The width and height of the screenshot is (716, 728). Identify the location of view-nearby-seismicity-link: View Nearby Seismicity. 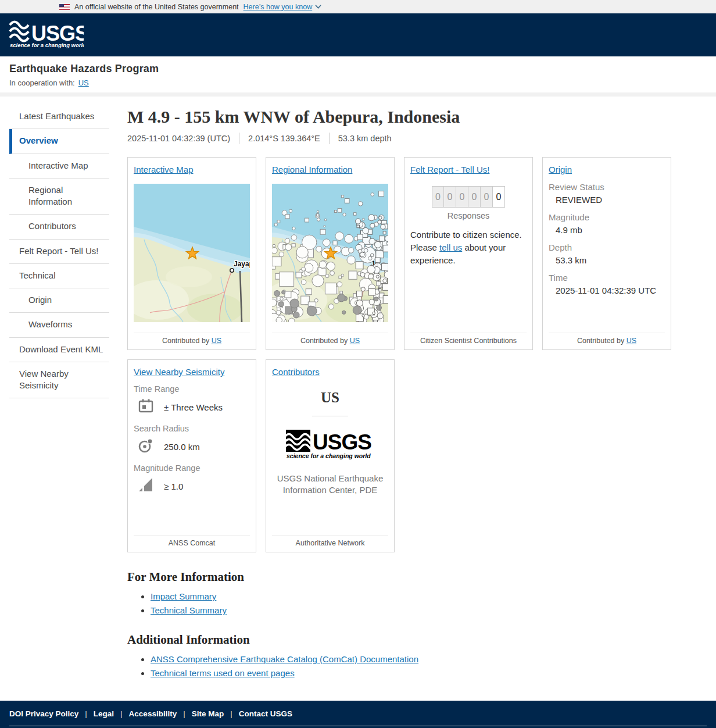
(179, 372).